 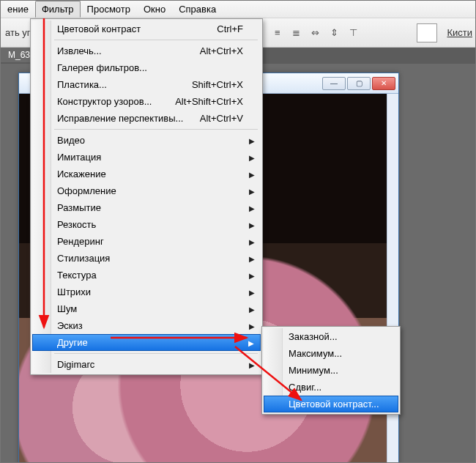 I want to click on distribute-h-icon: ⇔, so click(x=316, y=33).